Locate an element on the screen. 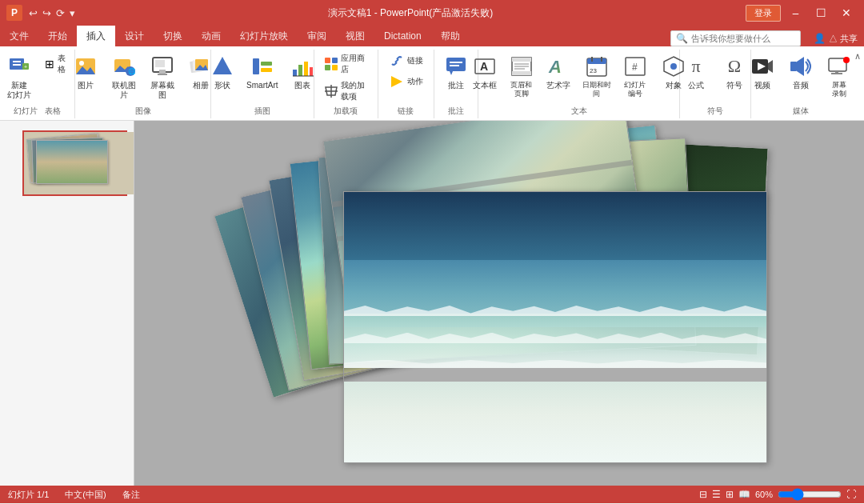 The image size is (864, 504). normal-view-button: ⊟ is located at coordinates (703, 494).